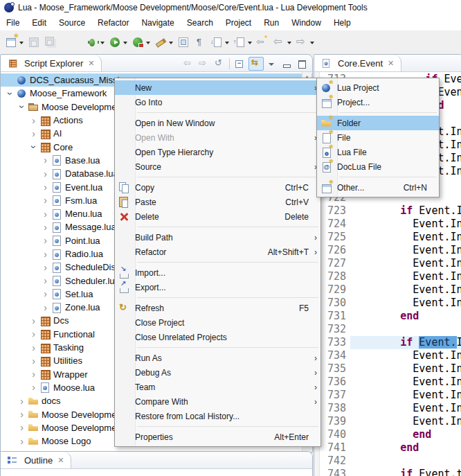 The image size is (461, 476). What do you see at coordinates (114, 23) in the screenshot?
I see `menubar-item-refactor: Refactor` at bounding box center [114, 23].